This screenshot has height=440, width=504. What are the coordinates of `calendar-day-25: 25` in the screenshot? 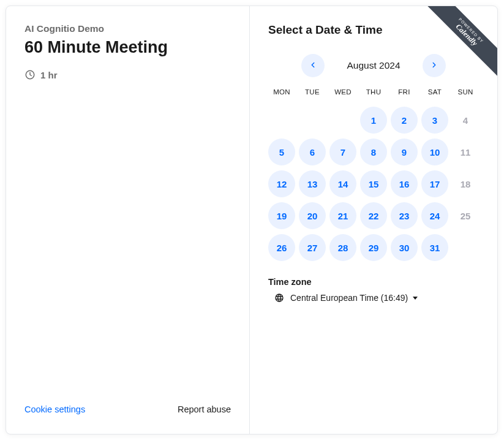 It's located at (465, 216).